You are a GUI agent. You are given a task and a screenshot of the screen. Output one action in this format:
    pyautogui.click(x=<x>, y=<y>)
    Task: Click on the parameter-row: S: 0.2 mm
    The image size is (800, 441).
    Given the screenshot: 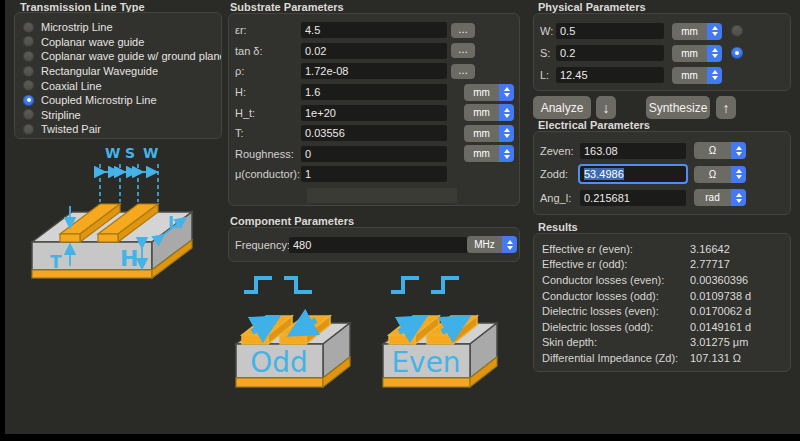 What is the action you would take?
    pyautogui.click(x=662, y=53)
    